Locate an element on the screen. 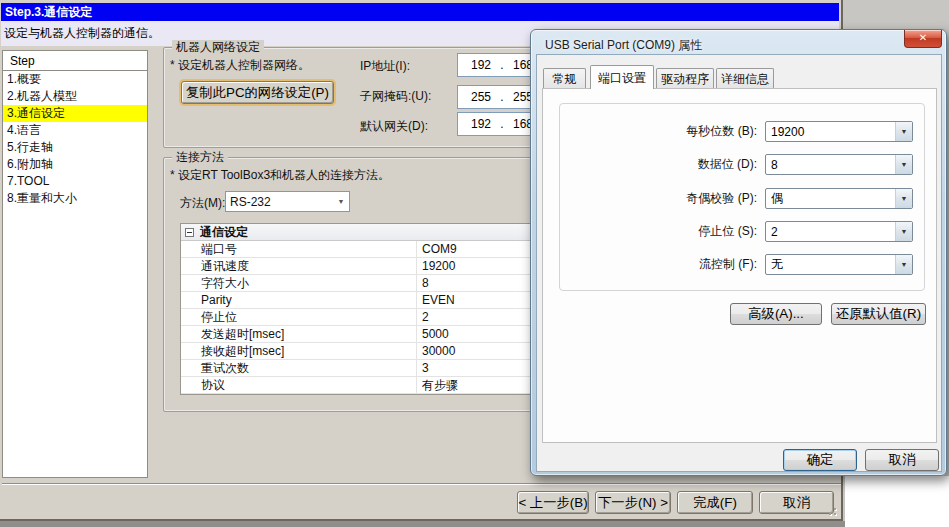 The width and height of the screenshot is (949, 527). connection-method-group-title: 连接方法 is located at coordinates (200, 157).